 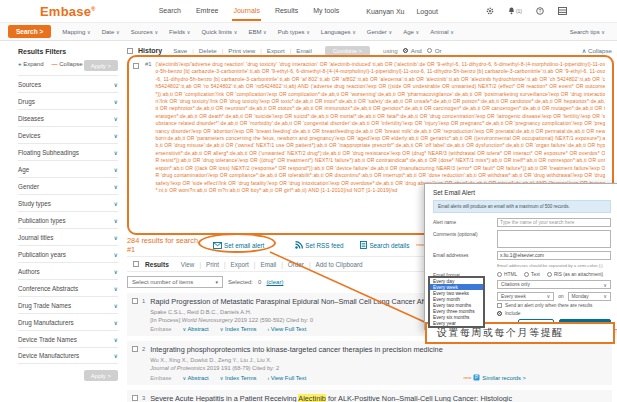 I want to click on results-action-link: Export, so click(x=234, y=264).